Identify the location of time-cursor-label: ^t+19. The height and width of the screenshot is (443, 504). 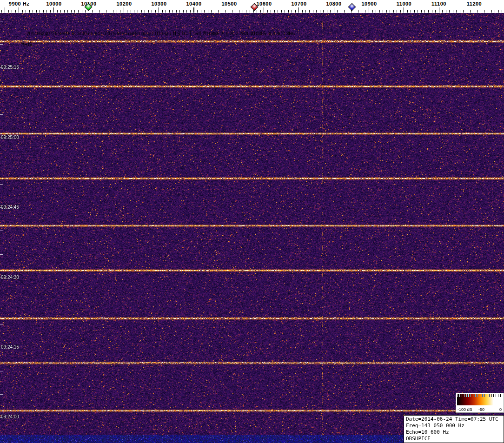
(27, 45).